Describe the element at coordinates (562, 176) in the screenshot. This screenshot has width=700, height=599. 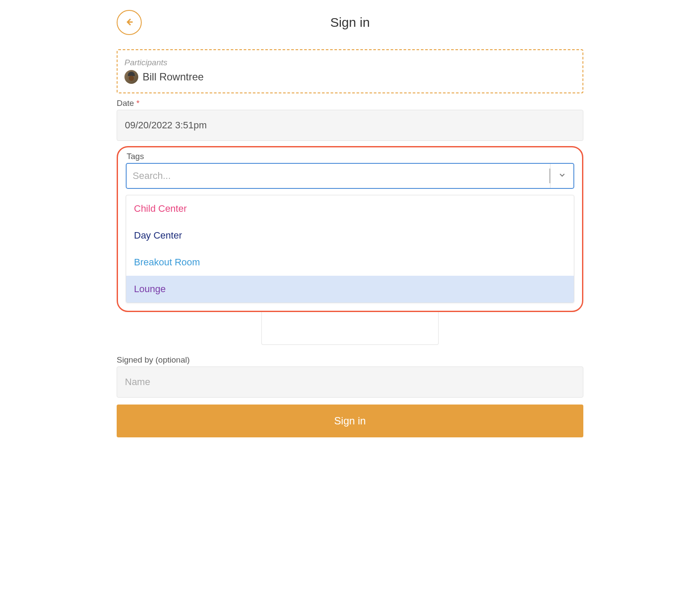
I see `chevron-down-icon` at that location.